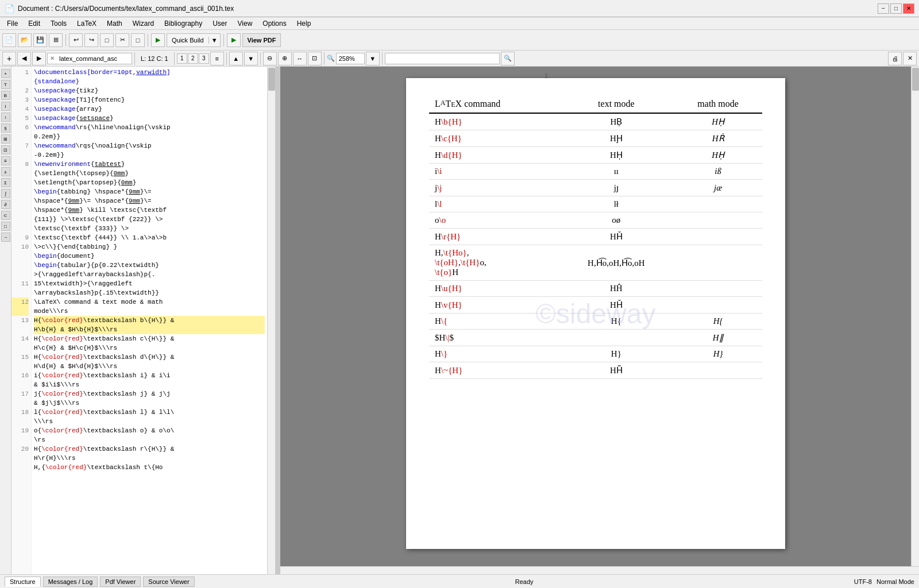 This screenshot has width=919, height=588. I want to click on tab-close-icon: ✕, so click(52, 59).